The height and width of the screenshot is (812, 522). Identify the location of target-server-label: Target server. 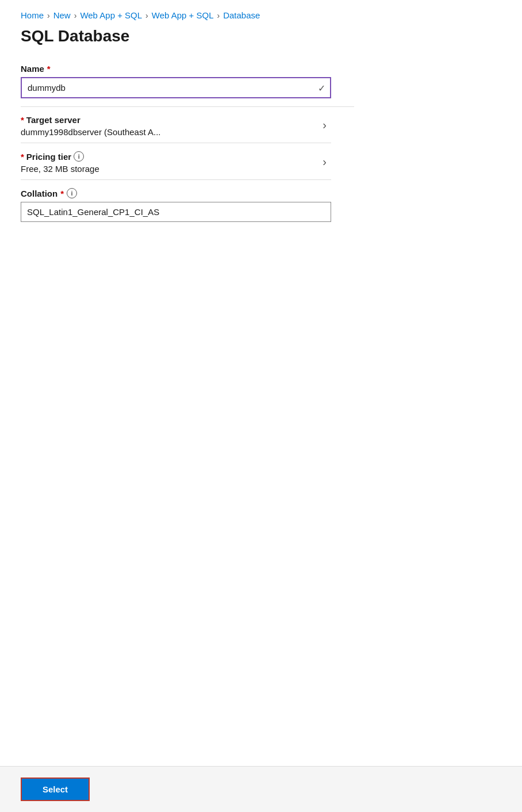
(53, 120).